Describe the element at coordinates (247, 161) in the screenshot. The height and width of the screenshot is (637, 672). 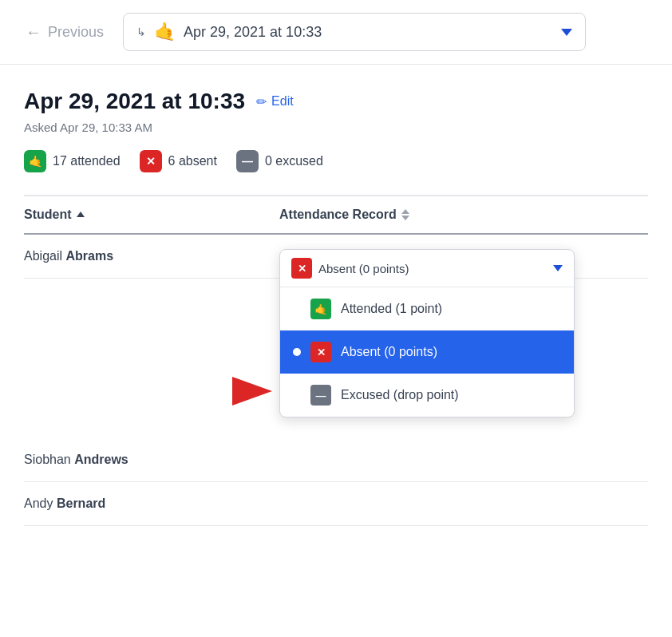
I see `excused-icon: —` at that location.